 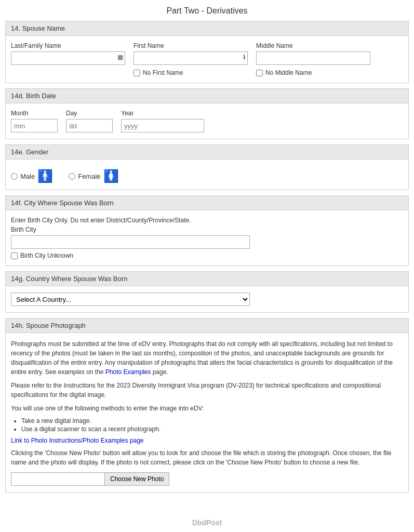 I want to click on section-spouse-name: 14. Spouse Name Last/Family Name ▦ First…, so click(x=207, y=52).